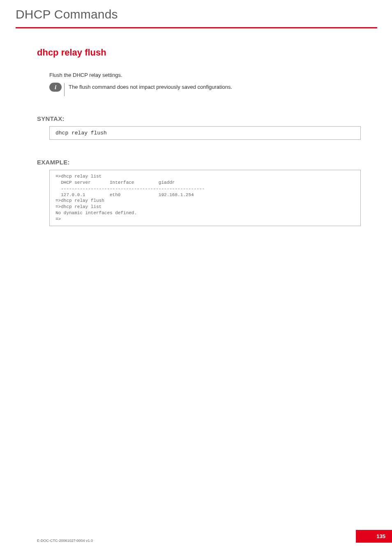  What do you see at coordinates (214, 536) in the screenshot?
I see `footer: E-DOC-CTC-20061027-0004 v1.0 135` at bounding box center [214, 536].